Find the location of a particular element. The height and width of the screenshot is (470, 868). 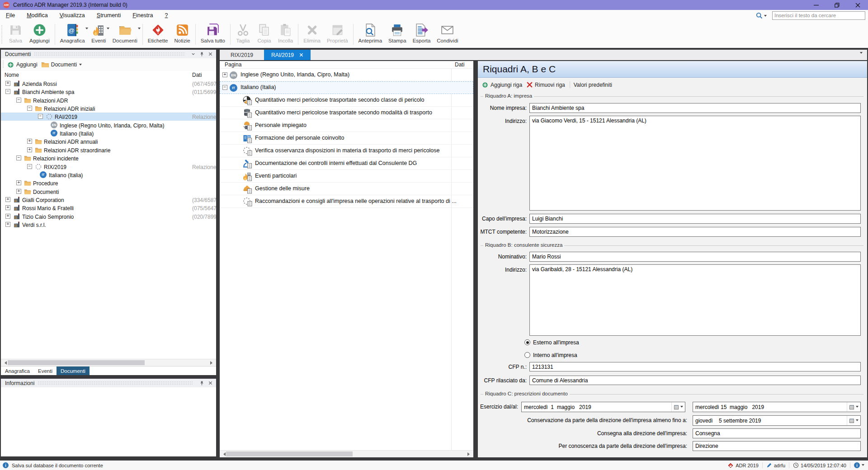

tree-row: −Relazioni ADR iniziali is located at coordinates (108, 108).